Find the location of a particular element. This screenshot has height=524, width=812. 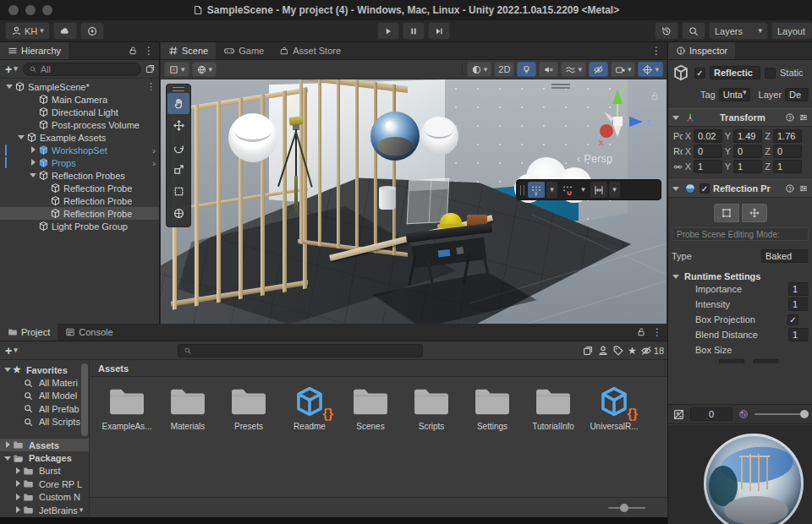

hierarchy-search-input: All is located at coordinates (82, 69).